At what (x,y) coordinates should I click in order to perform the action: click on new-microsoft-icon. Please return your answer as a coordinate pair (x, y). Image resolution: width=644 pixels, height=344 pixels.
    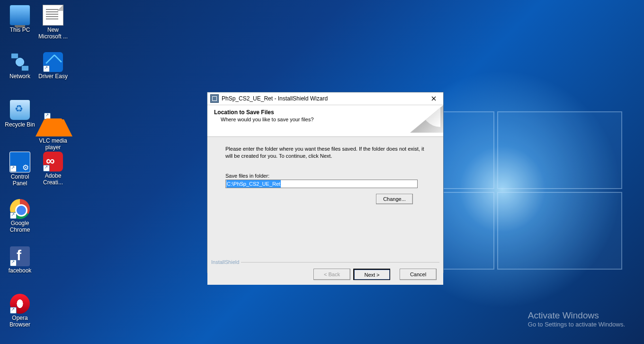
    Looking at the image, I should click on (53, 15).